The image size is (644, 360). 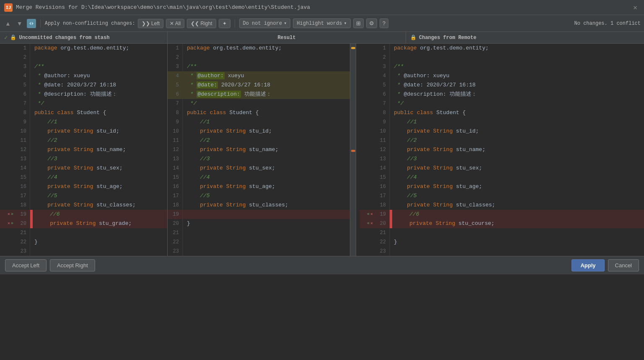 I want to click on code-line-13: 13 //3, so click(x=502, y=159).